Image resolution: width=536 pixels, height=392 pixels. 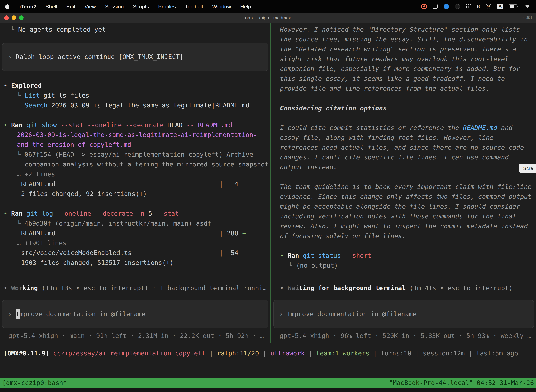 I want to click on menu-bar-status-icons: 8 61 A, so click(x=476, y=6).